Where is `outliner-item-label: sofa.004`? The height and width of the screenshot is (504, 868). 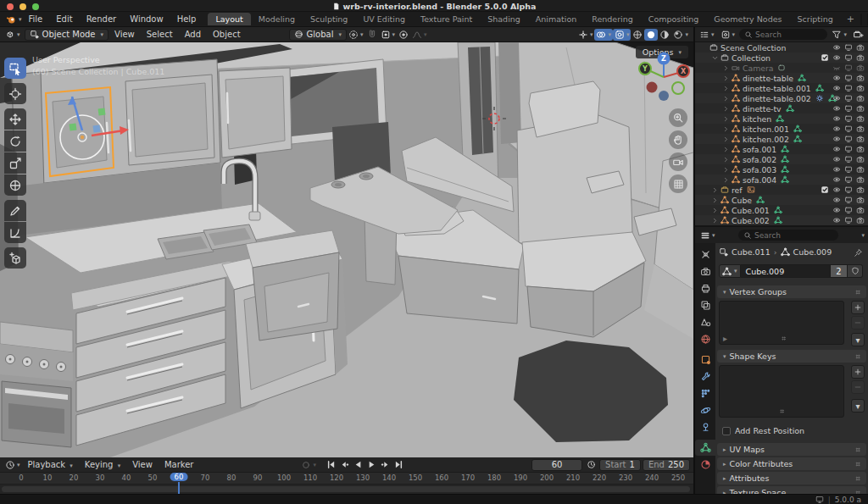
outliner-item-label: sofa.004 is located at coordinates (760, 180).